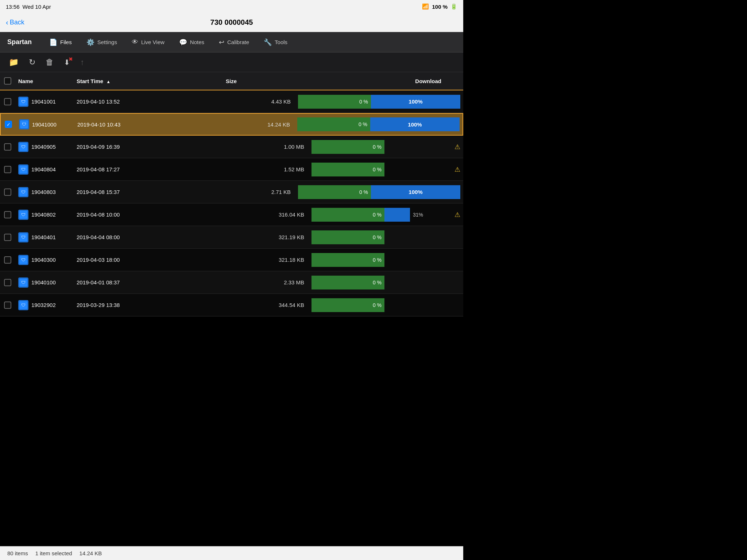 The width and height of the screenshot is (747, 560). I want to click on row5-check-cell, so click(8, 192).